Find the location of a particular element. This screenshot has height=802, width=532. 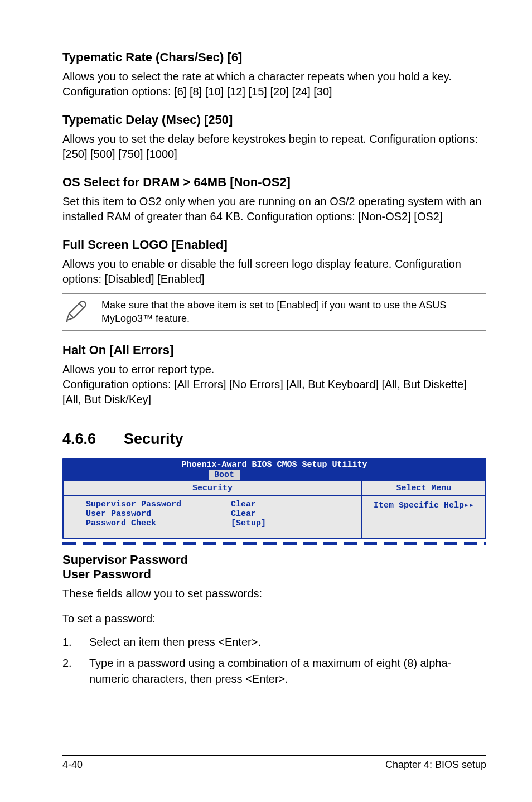

note-text: Make sure that the above item is set to … is located at coordinates (291, 312).